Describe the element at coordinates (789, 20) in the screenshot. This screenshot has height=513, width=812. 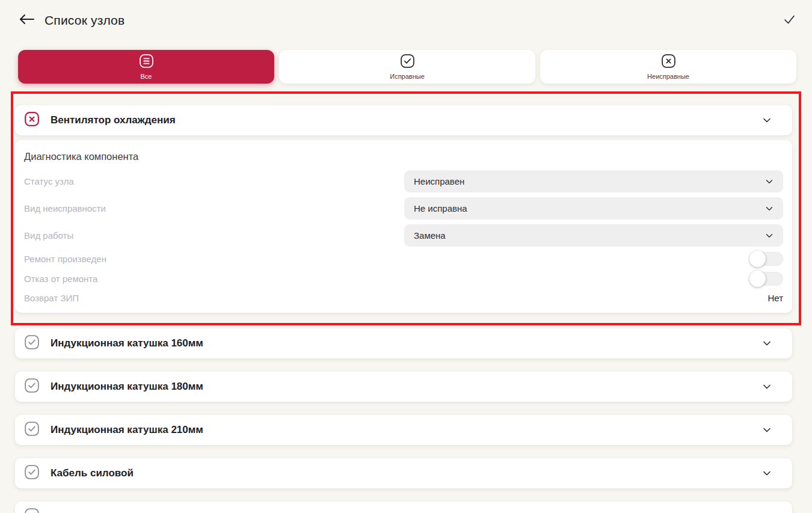
I see `confirm-button` at that location.